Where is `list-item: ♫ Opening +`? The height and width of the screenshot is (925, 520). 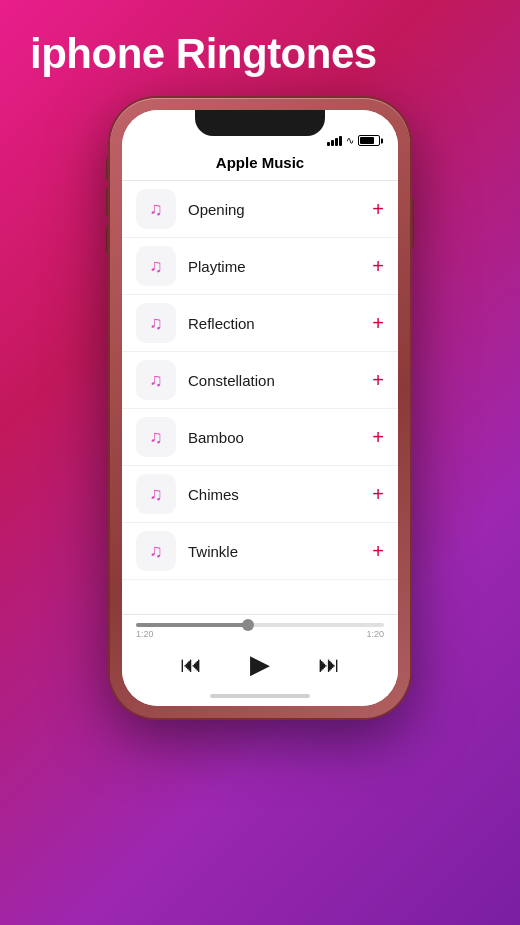 list-item: ♫ Opening + is located at coordinates (260, 210).